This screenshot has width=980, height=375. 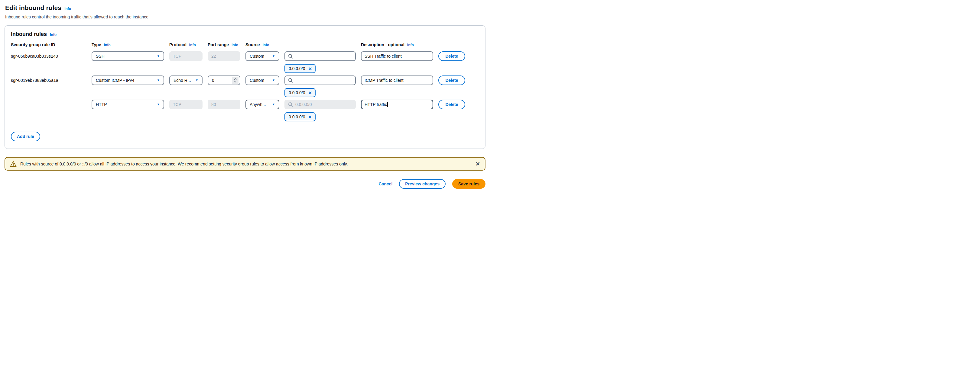 I want to click on port-range-info-link: Info, so click(x=235, y=45).